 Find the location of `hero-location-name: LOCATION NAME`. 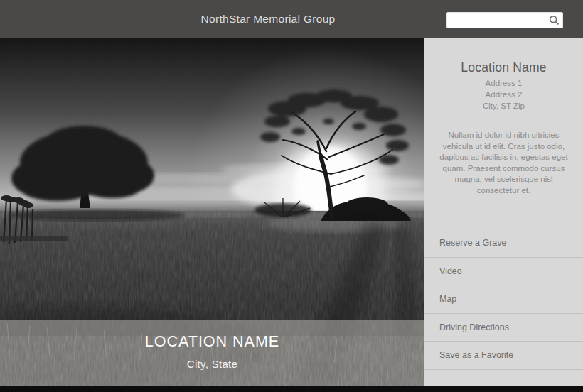

hero-location-name: LOCATION NAME is located at coordinates (212, 342).